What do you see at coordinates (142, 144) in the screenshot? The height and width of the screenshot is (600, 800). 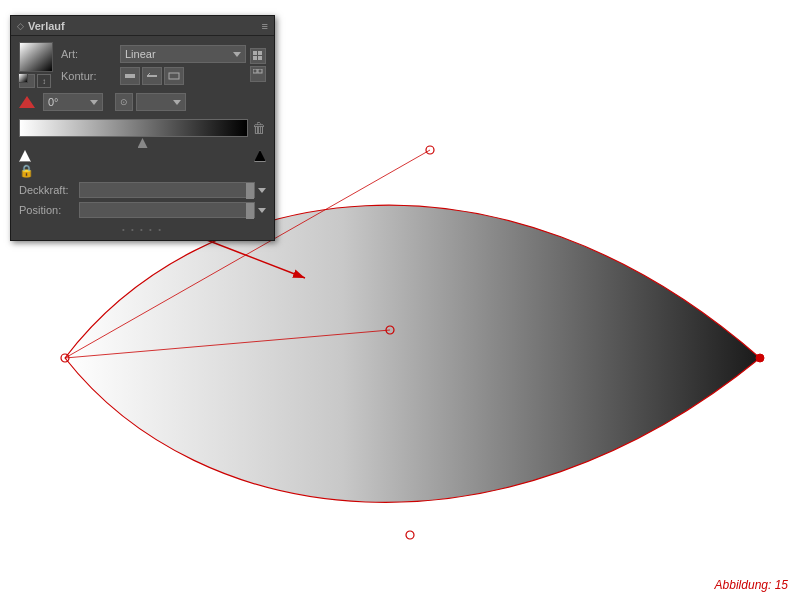 I see `midpoint-row` at bounding box center [142, 144].